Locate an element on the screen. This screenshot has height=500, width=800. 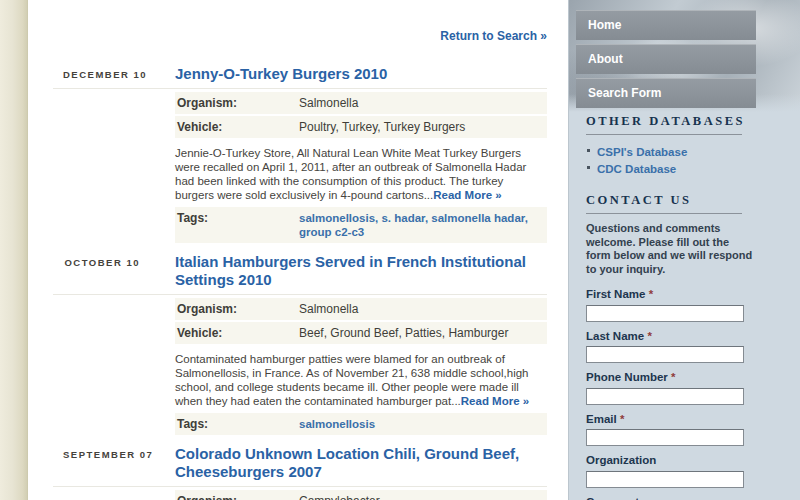
main-navigation: Home About Search Form is located at coordinates (666, 61).